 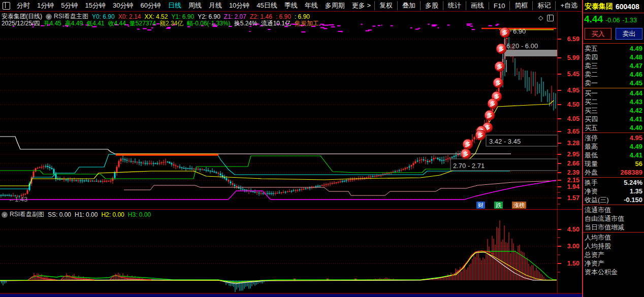 I want to click on sub-indicator-name: RSI看盘副图, so click(x=27, y=214).